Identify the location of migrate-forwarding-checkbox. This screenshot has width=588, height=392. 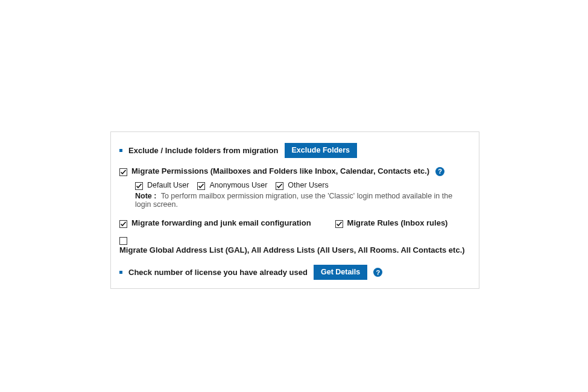
(123, 224).